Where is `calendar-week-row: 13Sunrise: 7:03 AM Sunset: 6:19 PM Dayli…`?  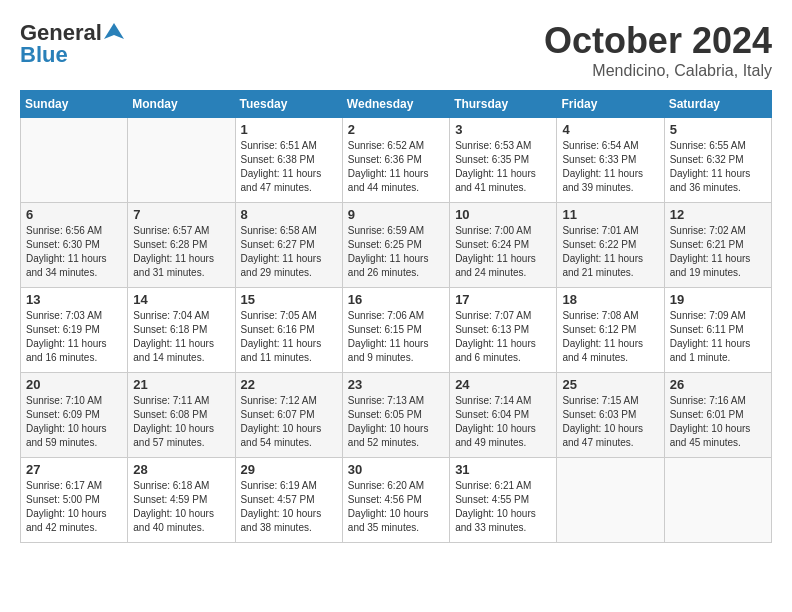
calendar-week-row: 13Sunrise: 7:03 AM Sunset: 6:19 PM Dayli… is located at coordinates (396, 330).